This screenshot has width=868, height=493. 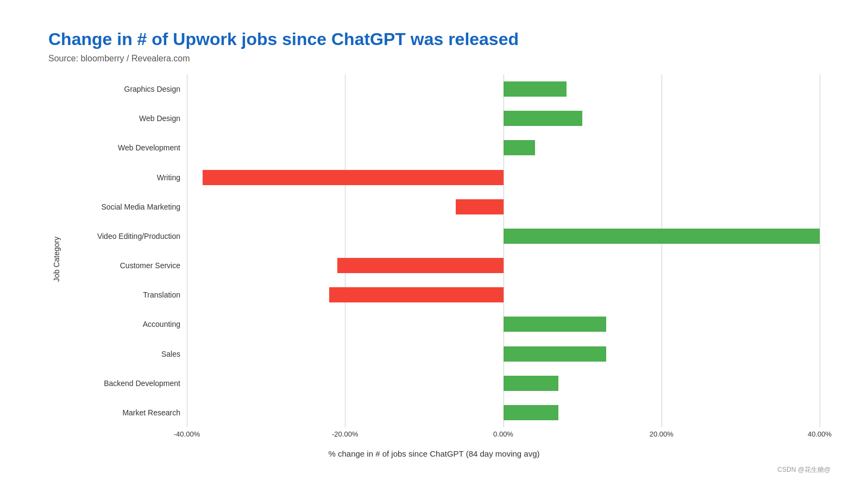 What do you see at coordinates (127, 118) in the screenshot?
I see `bar-label: Web Design` at bounding box center [127, 118].